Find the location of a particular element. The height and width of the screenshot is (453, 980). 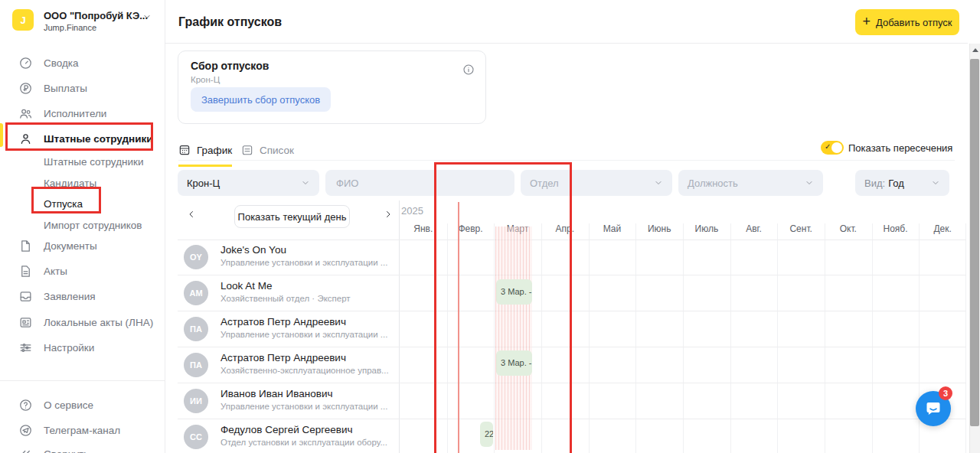

header-divider is located at coordinates (567, 43).